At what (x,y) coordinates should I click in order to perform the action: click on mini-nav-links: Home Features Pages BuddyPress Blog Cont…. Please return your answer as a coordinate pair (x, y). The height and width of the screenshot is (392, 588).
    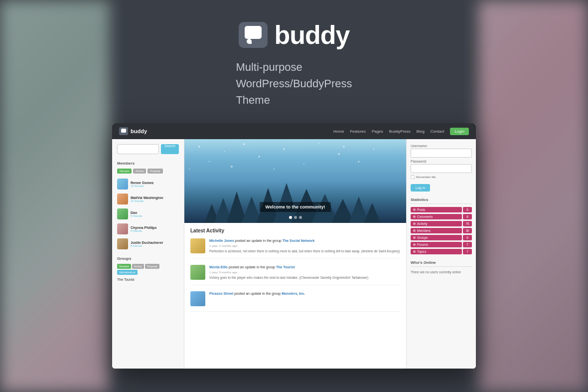
    Looking at the image, I should click on (401, 132).